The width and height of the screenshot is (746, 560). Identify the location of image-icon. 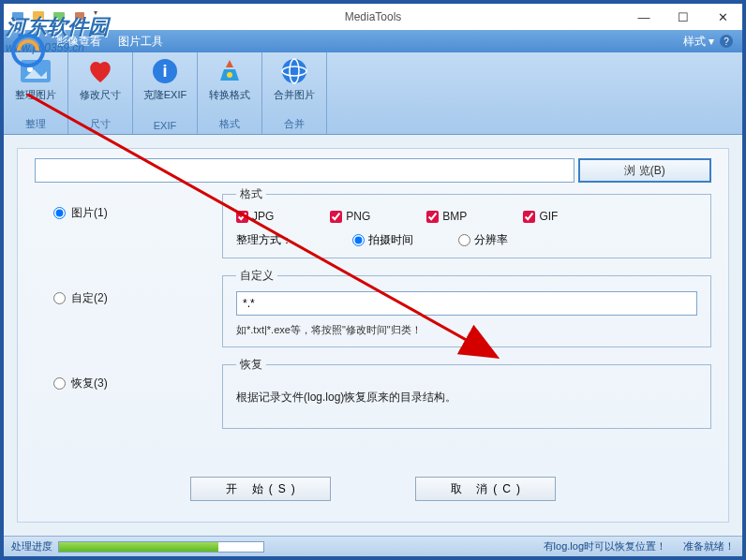
(36, 71).